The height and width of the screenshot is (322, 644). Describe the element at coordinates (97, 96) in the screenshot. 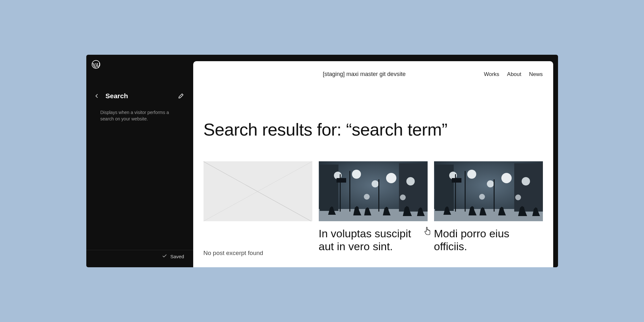

I see `back-button` at that location.